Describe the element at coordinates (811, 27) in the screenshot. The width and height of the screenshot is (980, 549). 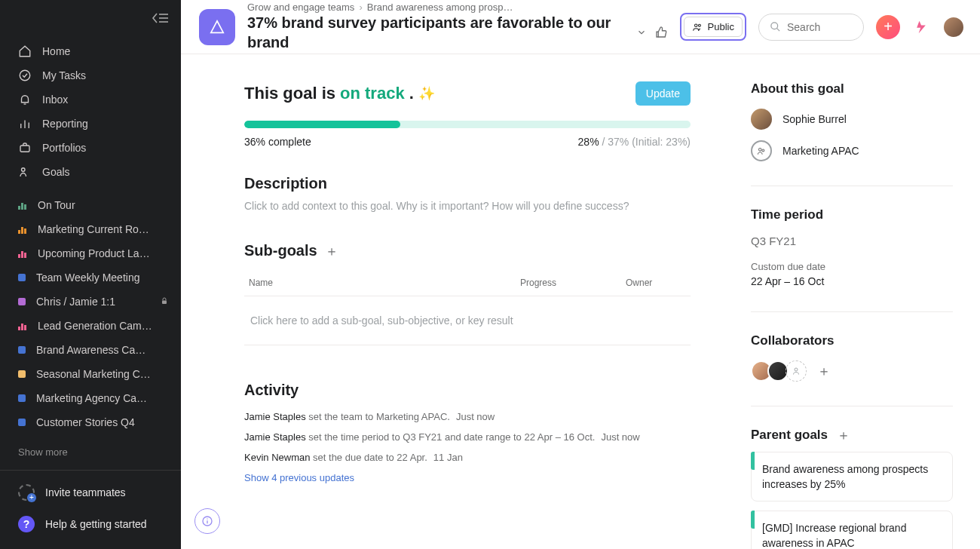
I see `search-box` at that location.